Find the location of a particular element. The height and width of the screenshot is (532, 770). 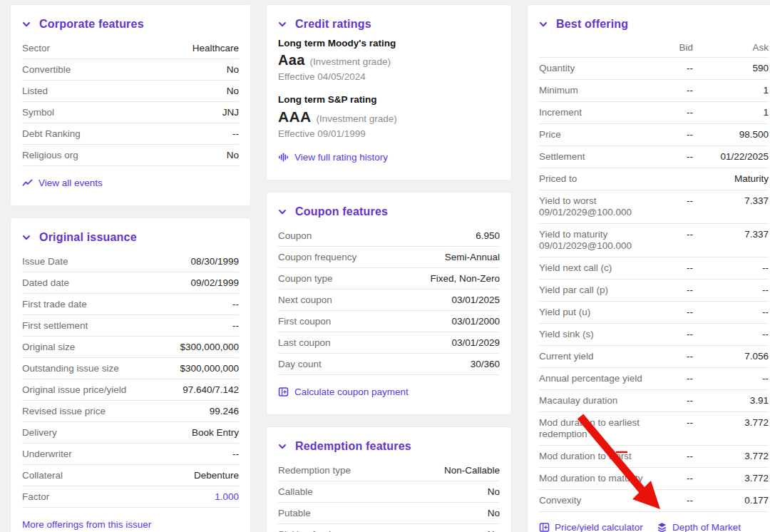

row-value: 09/02/1999 is located at coordinates (215, 282).